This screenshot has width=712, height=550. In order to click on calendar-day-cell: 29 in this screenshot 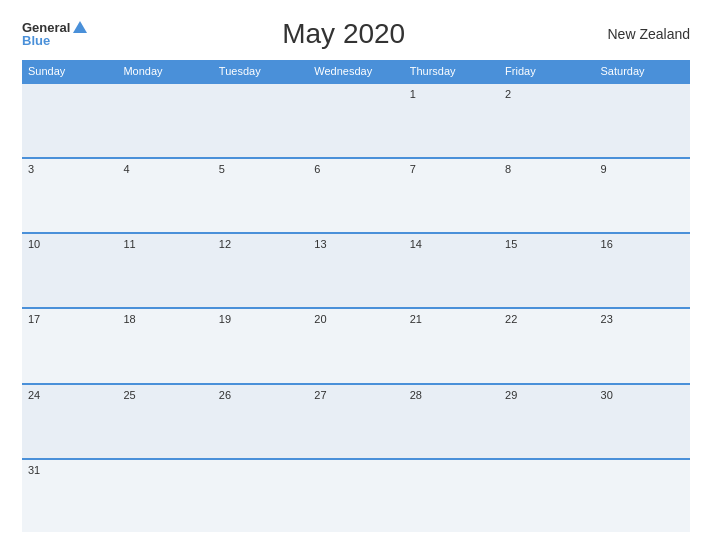, I will do `click(546, 422)`.